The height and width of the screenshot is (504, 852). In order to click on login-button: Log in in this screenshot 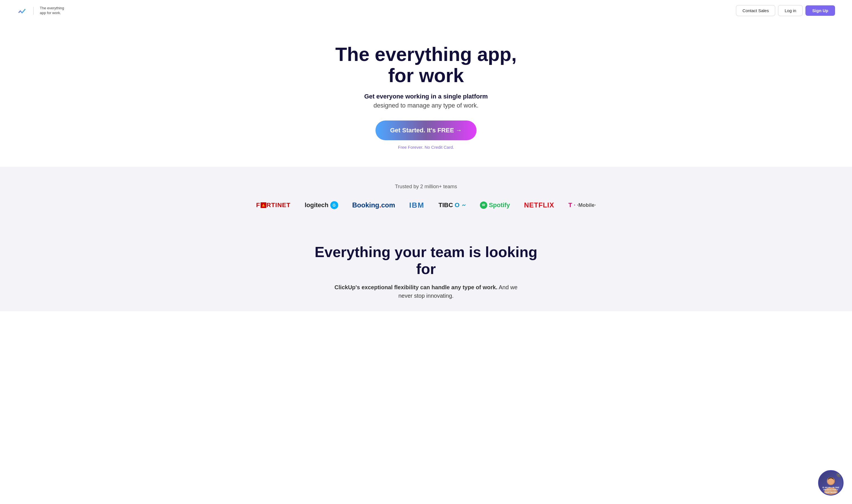, I will do `click(790, 11)`.